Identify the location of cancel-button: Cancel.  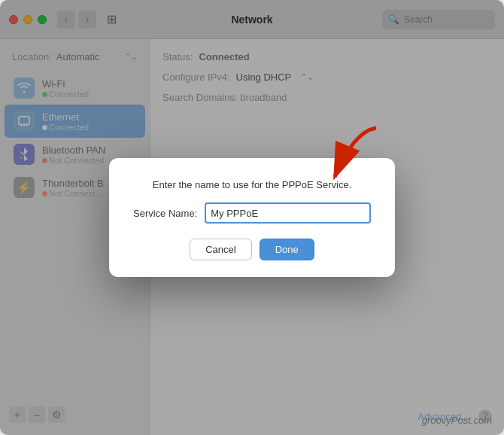
(220, 250).